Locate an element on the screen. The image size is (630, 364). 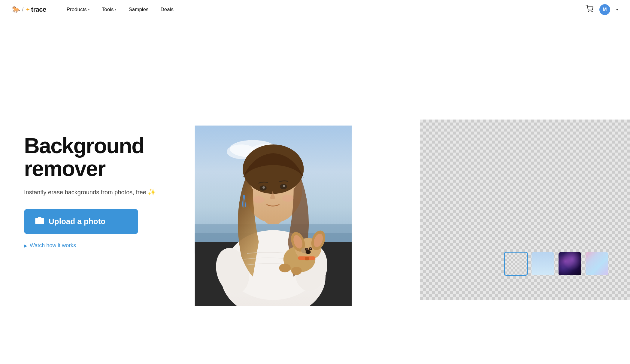
pastel-preview is located at coordinates (597, 264).